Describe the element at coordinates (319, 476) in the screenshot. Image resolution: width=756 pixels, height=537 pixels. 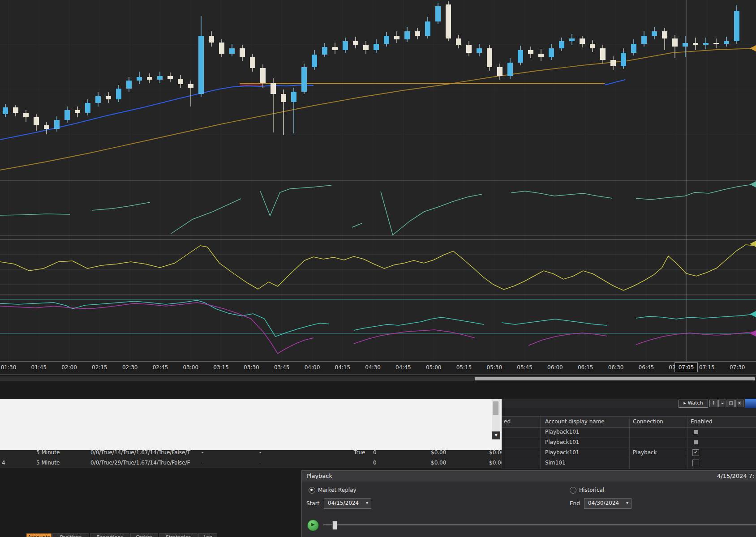
I see `playback-title: Playback` at that location.